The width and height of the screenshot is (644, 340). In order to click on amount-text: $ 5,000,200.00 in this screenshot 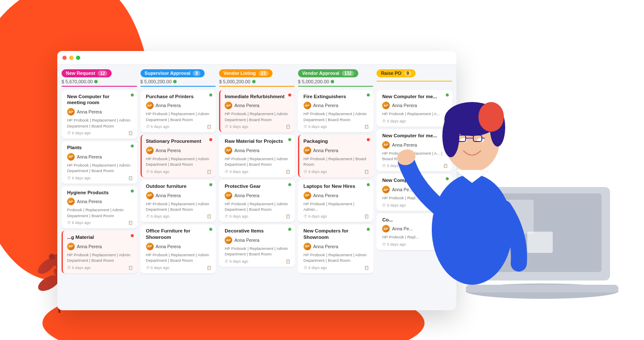, I will do `click(156, 82)`.